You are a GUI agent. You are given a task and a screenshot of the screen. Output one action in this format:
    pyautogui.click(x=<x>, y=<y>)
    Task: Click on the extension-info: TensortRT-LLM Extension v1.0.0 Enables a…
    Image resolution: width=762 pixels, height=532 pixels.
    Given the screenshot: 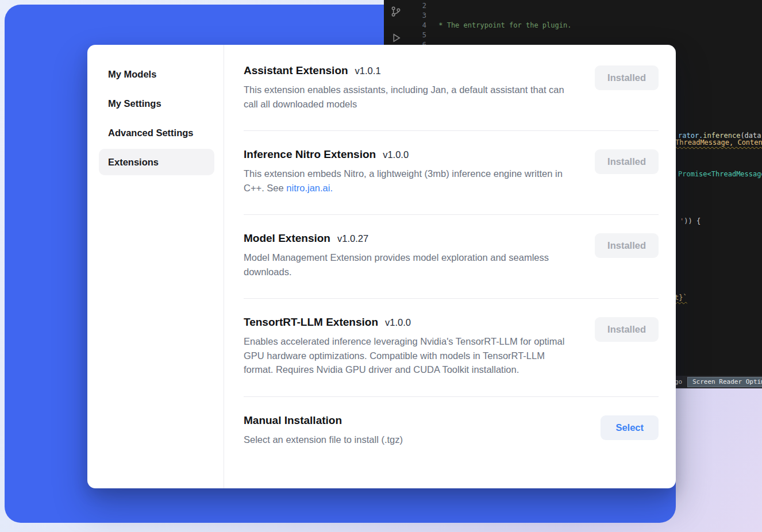 What is the action you would take?
    pyautogui.click(x=420, y=346)
    